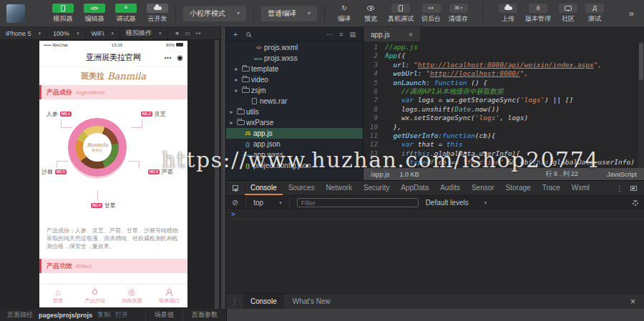  What do you see at coordinates (95, 301) in the screenshot?
I see `tabbar-label: 产品介绍` at bounding box center [95, 301].